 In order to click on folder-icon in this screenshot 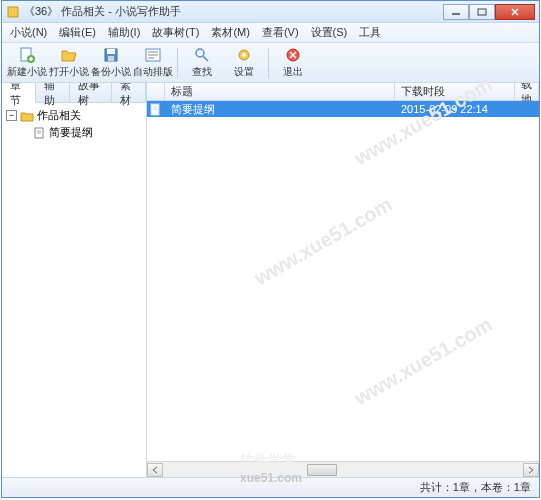, I will do `click(27, 116)`.